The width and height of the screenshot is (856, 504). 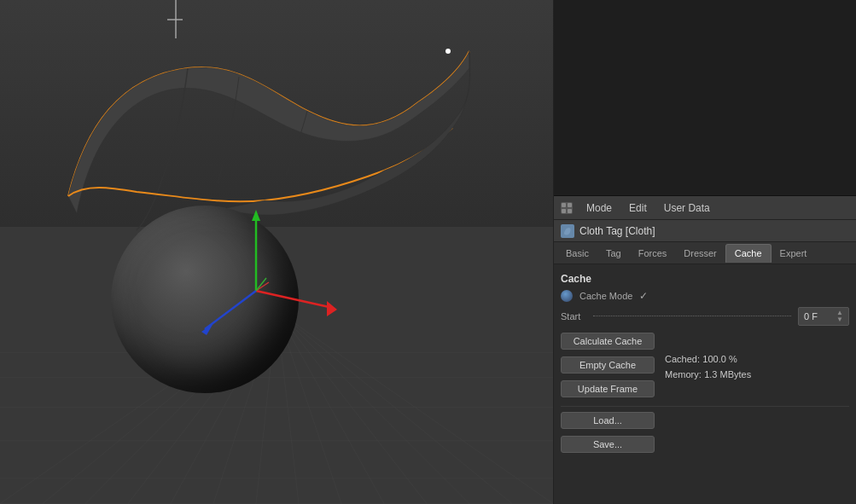 I want to click on menu-mode: Mode, so click(x=599, y=208).